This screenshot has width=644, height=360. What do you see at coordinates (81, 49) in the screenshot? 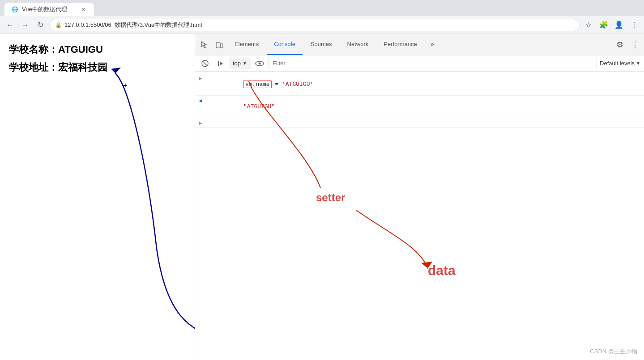
I see `school-name-value: ATGUIGU` at bounding box center [81, 49].